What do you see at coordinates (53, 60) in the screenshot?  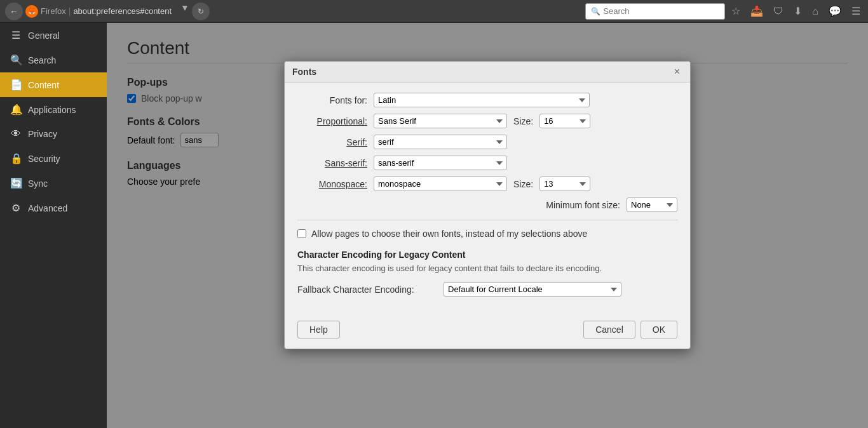 I see `sidebar-item-search: 🔍 Search` at bounding box center [53, 60].